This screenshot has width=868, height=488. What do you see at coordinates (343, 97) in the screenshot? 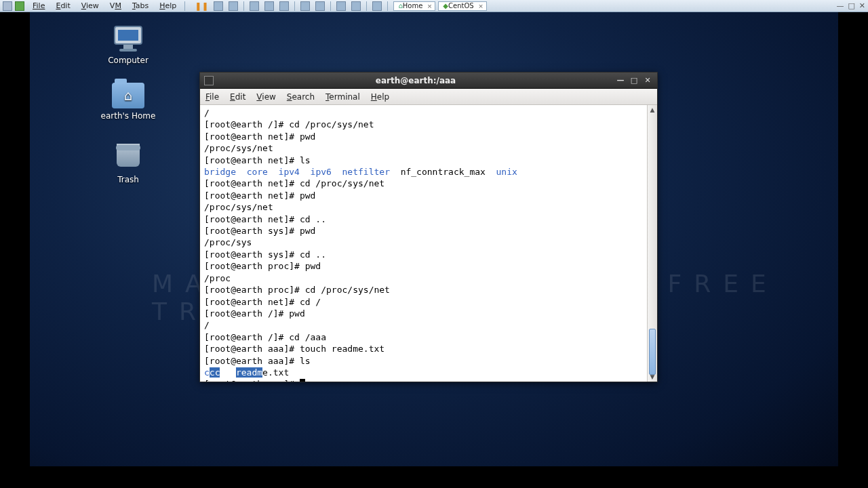
I see `terminal-menu-terminal: Terminal` at bounding box center [343, 97].